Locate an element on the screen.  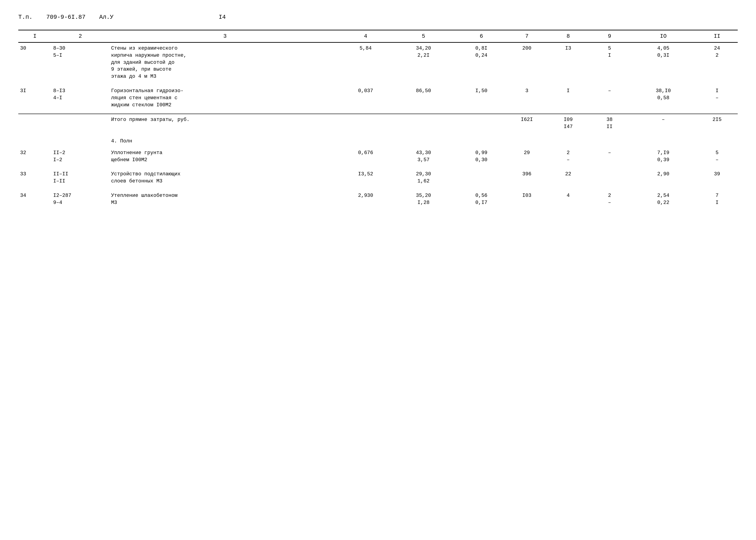
cell-col8: 2 – is located at coordinates (568, 157).